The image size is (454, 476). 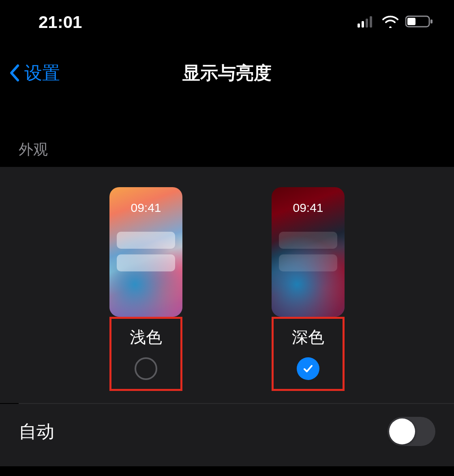 What do you see at coordinates (15, 73) in the screenshot?
I see `chevron-left-icon` at bounding box center [15, 73].